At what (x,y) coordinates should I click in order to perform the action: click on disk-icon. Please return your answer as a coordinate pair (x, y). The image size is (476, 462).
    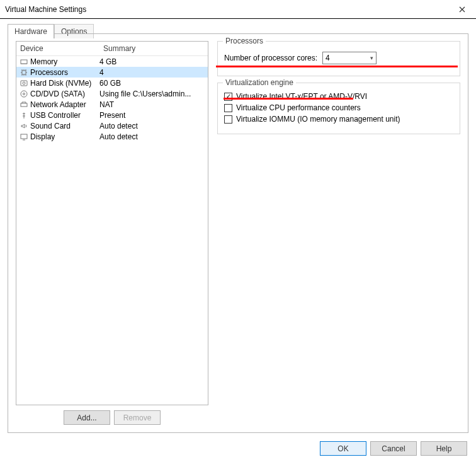
    Looking at the image, I should click on (24, 83).